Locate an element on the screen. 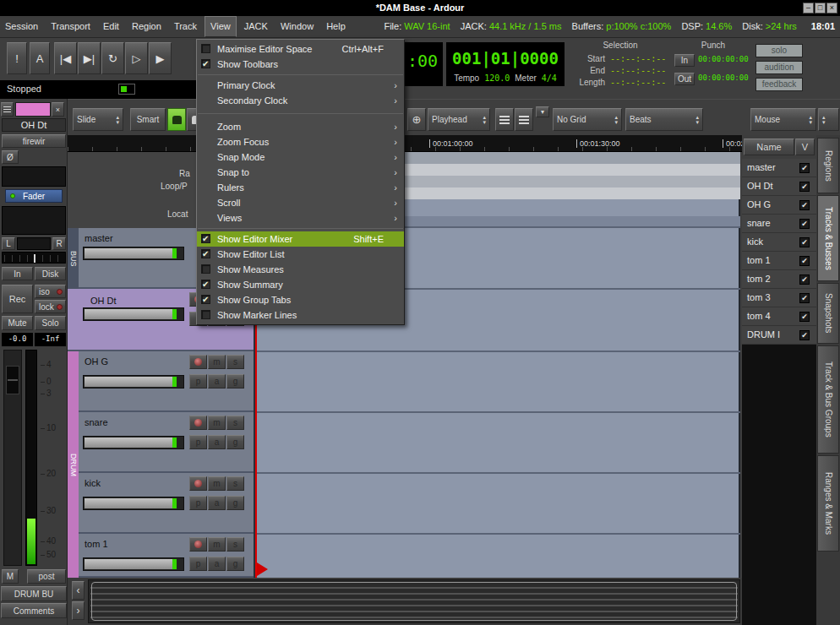  strip-track-name: OH Dt is located at coordinates (34, 125).